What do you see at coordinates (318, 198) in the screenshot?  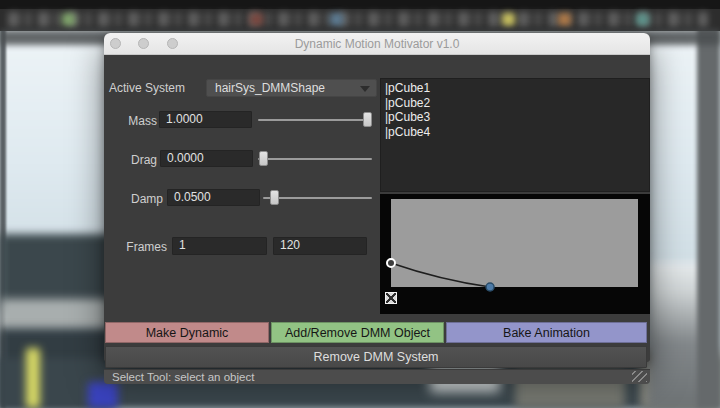 I see `damp-slider-track` at bounding box center [318, 198].